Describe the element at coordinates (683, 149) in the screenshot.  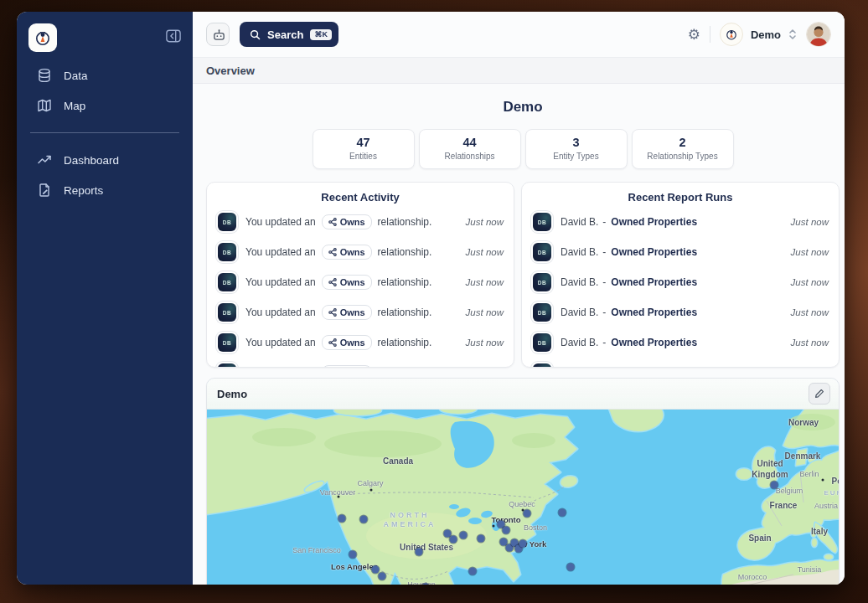
I see `stat-card: 2 Relationship Types` at that location.